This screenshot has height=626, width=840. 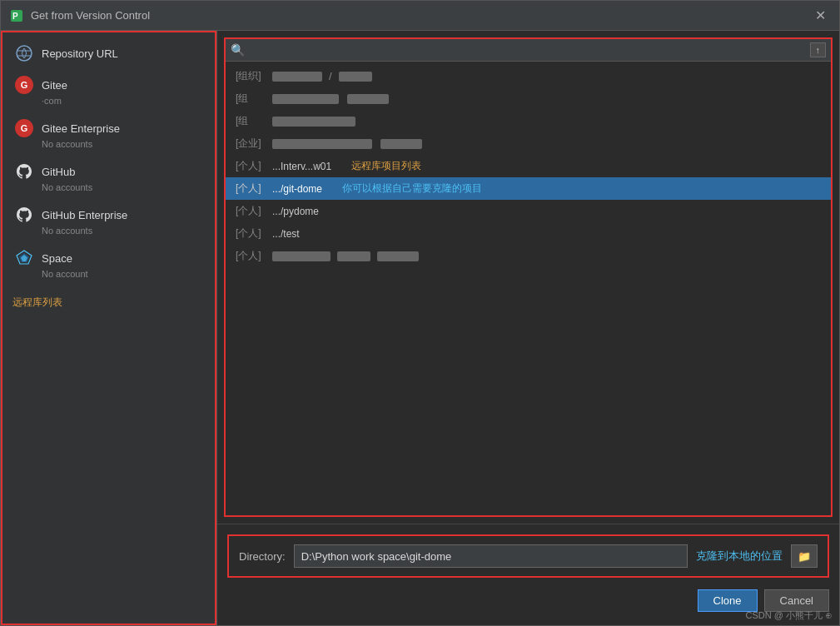 What do you see at coordinates (24, 128) in the screenshot?
I see `gitee-enterprise-icon: G` at bounding box center [24, 128].